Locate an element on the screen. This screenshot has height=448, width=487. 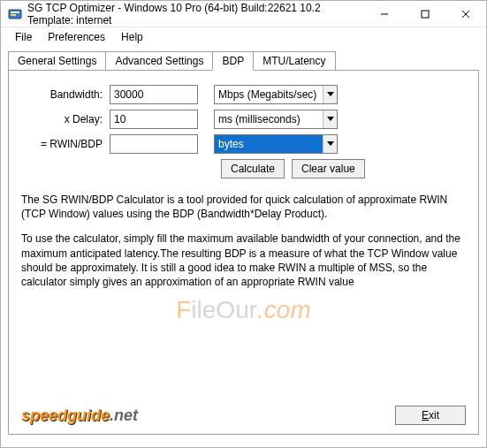
rwin-unit-text: bytes is located at coordinates (269, 144).